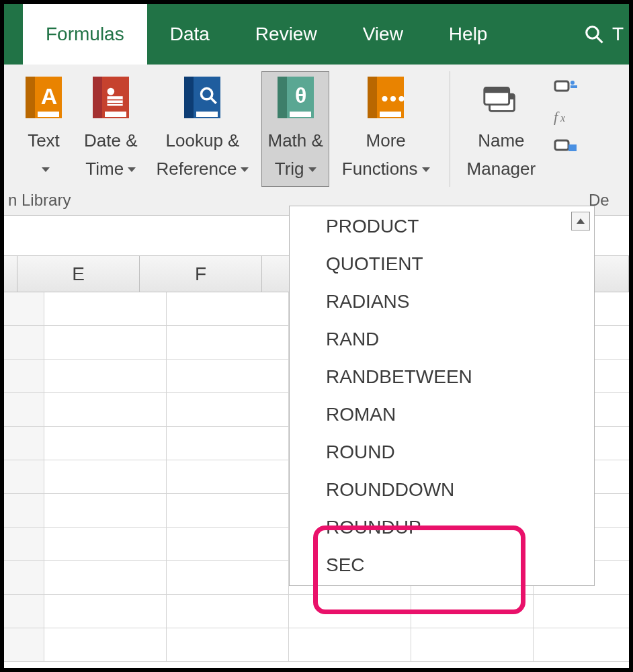  Describe the element at coordinates (442, 226) in the screenshot. I see `menu-item: PRODUCT` at that location.